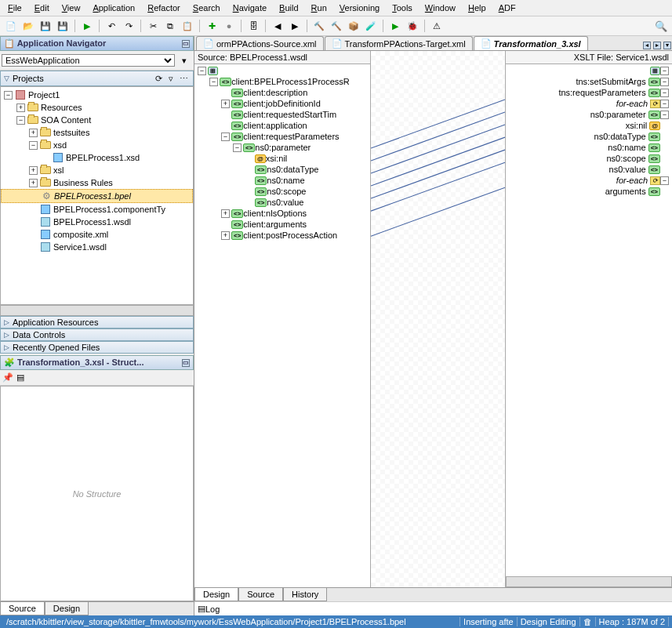 The image size is (672, 628). What do you see at coordinates (395, 26) in the screenshot?
I see `debug-run-icon: ▶` at bounding box center [395, 26].